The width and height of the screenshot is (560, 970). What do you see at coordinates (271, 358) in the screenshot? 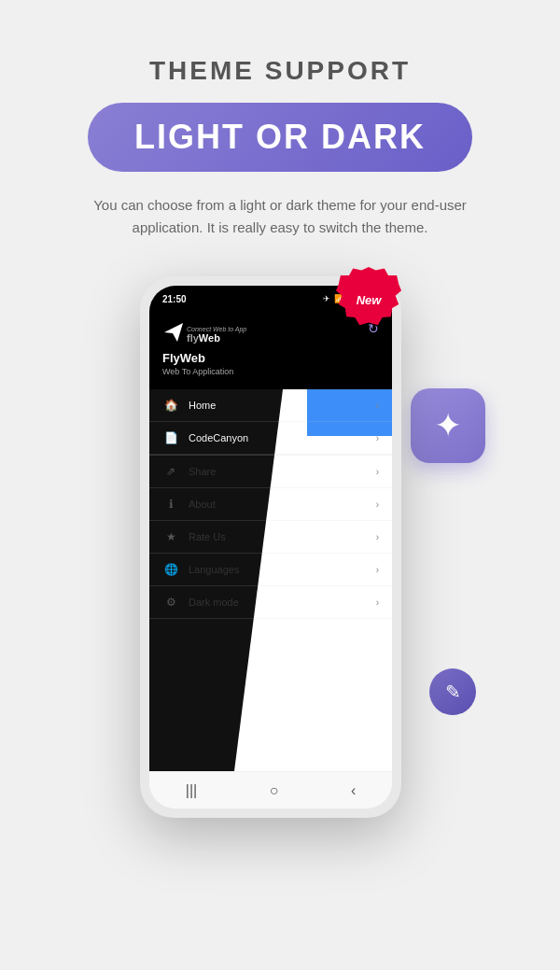
I see `app-name: FlyWeb` at bounding box center [271, 358].